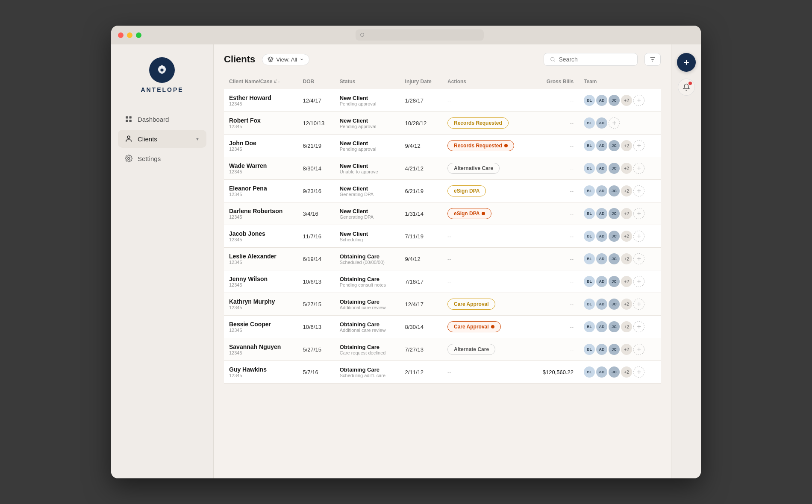  I want to click on table-row: Bessie Cooper1234510/6/13Obtaining CareA…, so click(442, 327).